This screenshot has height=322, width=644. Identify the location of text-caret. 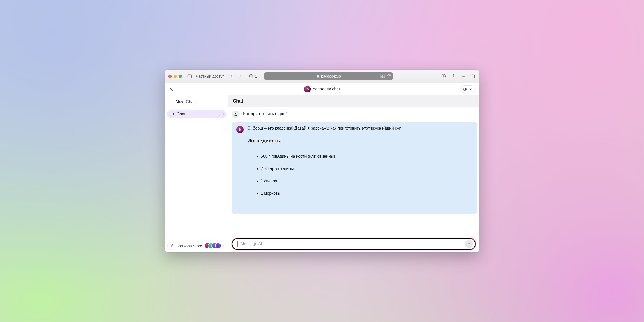
(237, 244).